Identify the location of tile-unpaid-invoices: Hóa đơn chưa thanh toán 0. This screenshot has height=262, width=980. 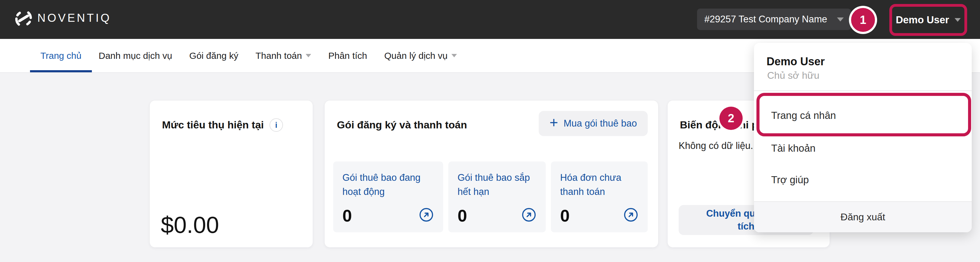
(600, 197).